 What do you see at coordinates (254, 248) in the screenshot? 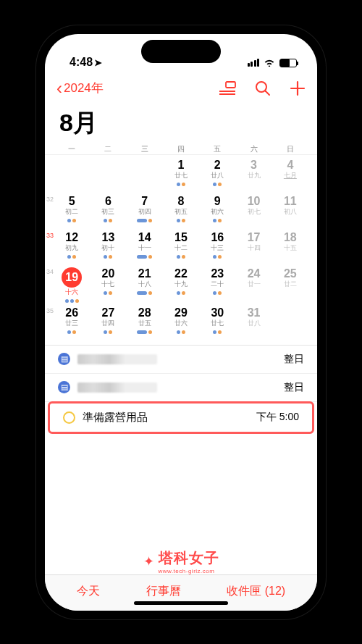
I see `day-lunar: 十四` at bounding box center [254, 248].